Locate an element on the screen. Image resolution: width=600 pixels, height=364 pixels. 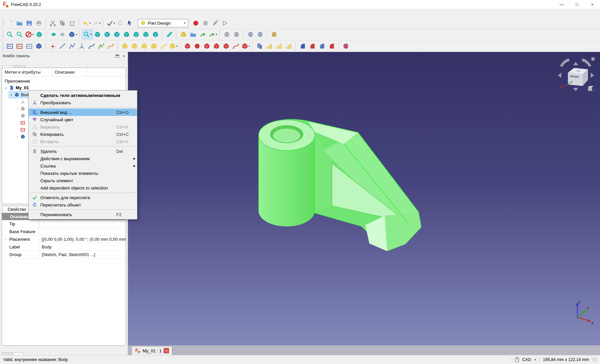
float-panel-button is located at coordinates (117, 56).